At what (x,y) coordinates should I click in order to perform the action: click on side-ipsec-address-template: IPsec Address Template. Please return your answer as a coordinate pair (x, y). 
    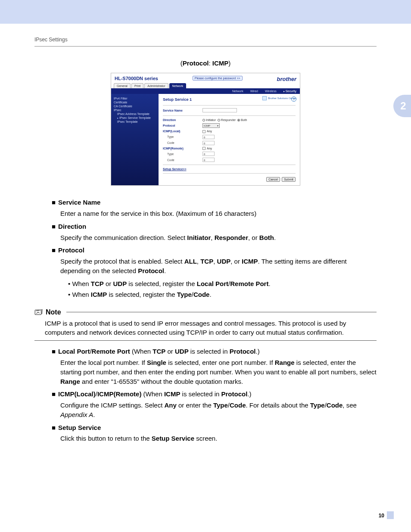
    Looking at the image, I should click on (135, 114).